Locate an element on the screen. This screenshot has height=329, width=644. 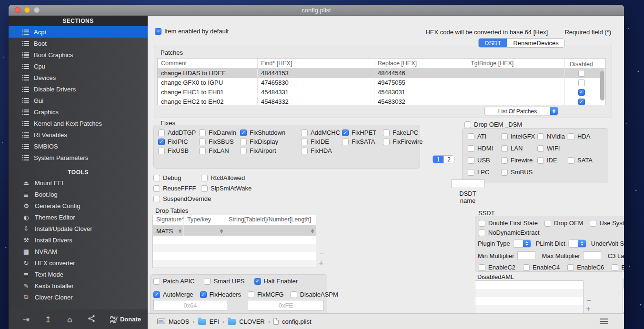
sorted-order-list: SSDT-NVIDIA-Disable.aml is located at coordinates (623, 296).